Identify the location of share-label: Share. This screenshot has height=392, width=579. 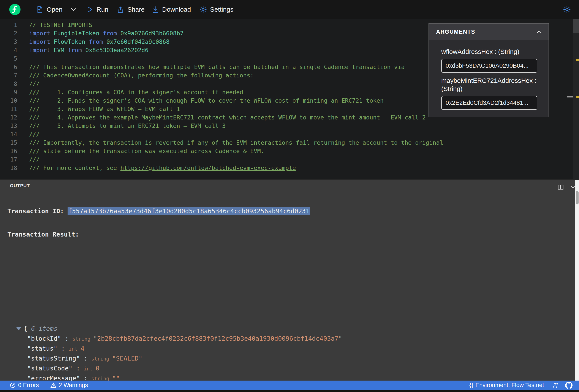
(136, 9).